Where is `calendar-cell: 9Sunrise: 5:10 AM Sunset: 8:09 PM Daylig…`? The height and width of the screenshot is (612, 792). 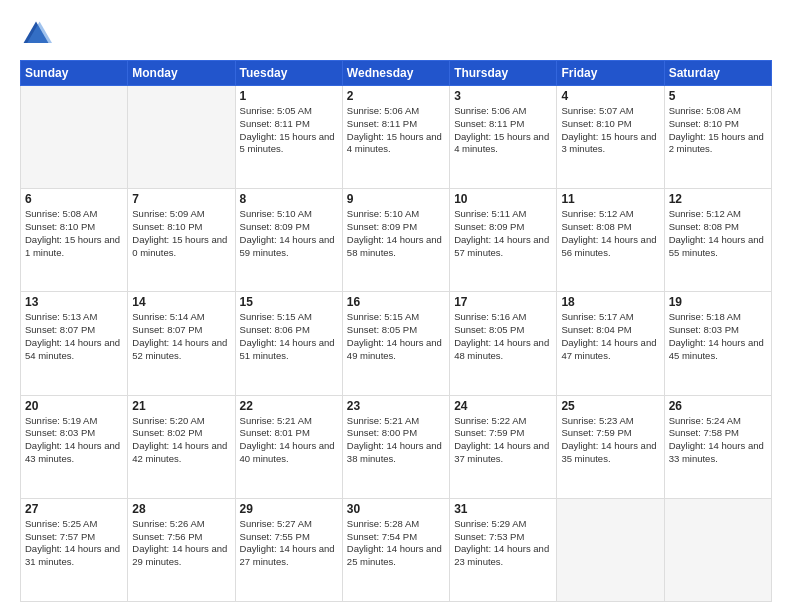
calendar-cell: 9Sunrise: 5:10 AM Sunset: 8:09 PM Daylig… is located at coordinates (396, 240).